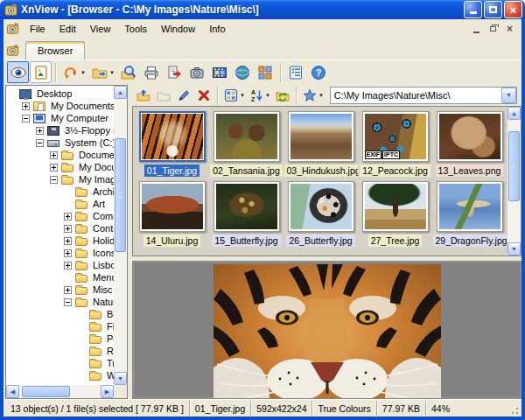 This screenshot has height=420, width=525. Describe the element at coordinates (396, 144) in the screenshot. I see `thumbnail-12-peacock-jpg: EXIFIPTC 12_Peacock.jpg` at that location.